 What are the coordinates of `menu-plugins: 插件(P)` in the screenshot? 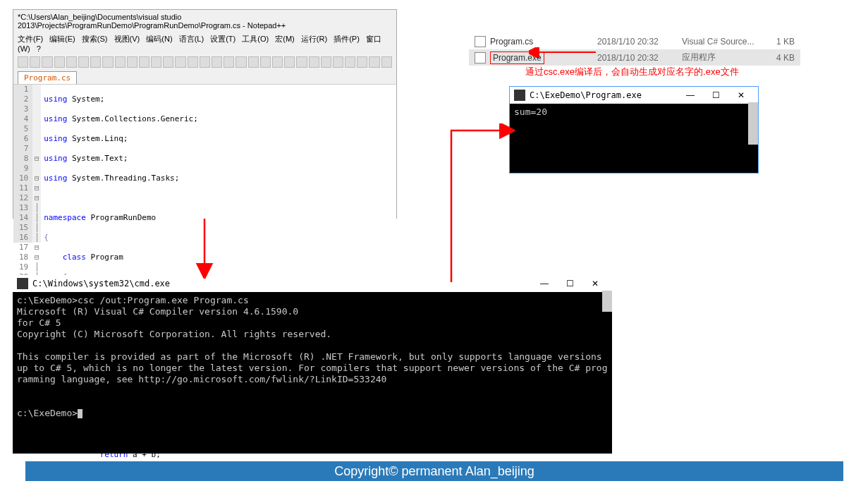 It's located at (347, 39).